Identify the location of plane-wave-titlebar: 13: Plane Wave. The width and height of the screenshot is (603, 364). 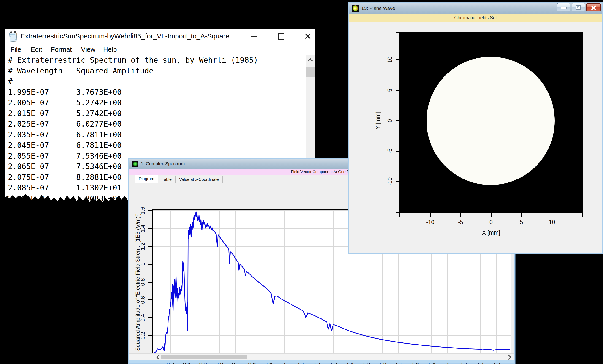
(475, 8).